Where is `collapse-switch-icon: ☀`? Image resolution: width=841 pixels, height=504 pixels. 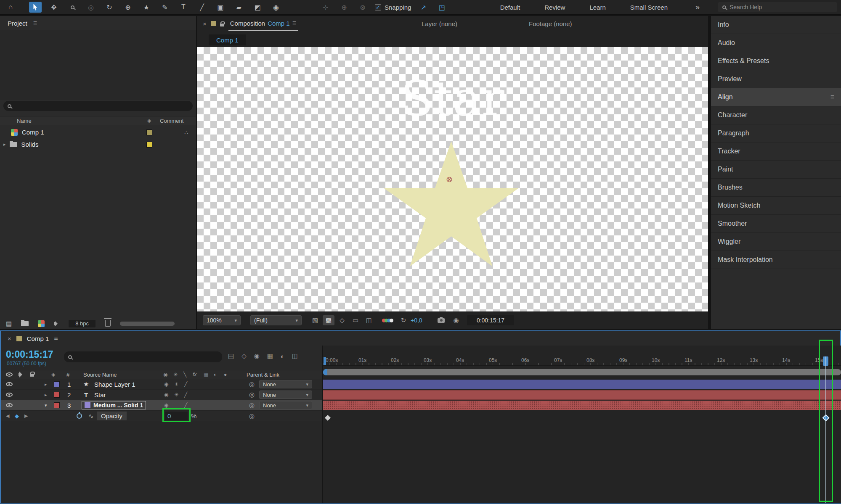
collapse-switch-icon: ☀ is located at coordinates (177, 395).